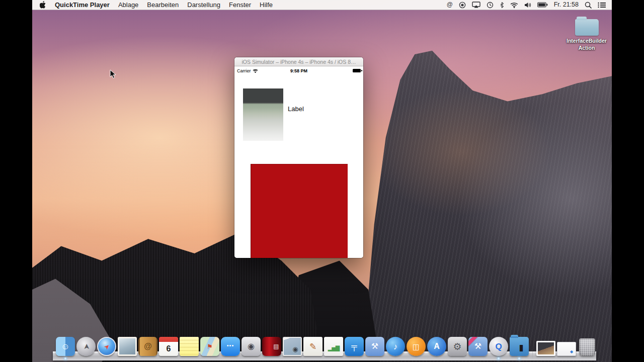 Image resolution: width=644 pixels, height=362 pixels. What do you see at coordinates (299, 62) in the screenshot?
I see `window-title-bar: iOS Simulator – iPhone 4s – iPhone 4s / …` at bounding box center [299, 62].